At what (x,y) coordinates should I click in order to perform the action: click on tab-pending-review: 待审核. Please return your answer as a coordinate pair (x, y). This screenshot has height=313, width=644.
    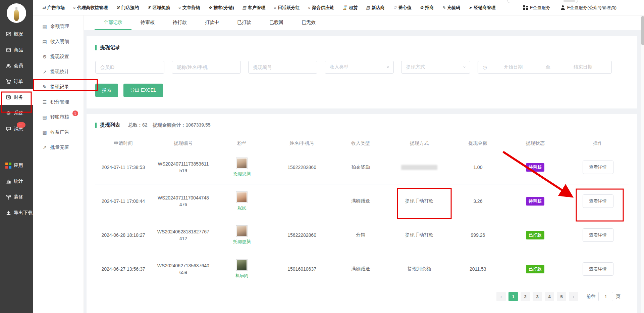
    Looking at the image, I should click on (148, 23).